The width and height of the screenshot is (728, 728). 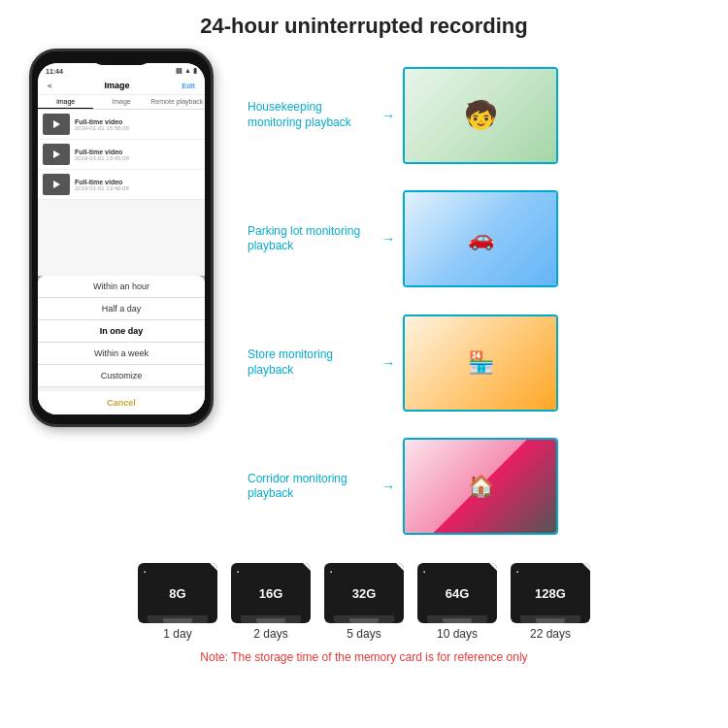 I want to click on nav-edit: Edit, so click(x=188, y=85).